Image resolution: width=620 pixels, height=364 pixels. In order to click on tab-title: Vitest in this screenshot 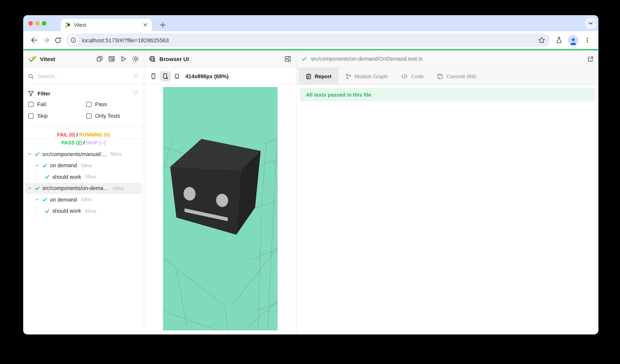, I will do `click(108, 25)`.